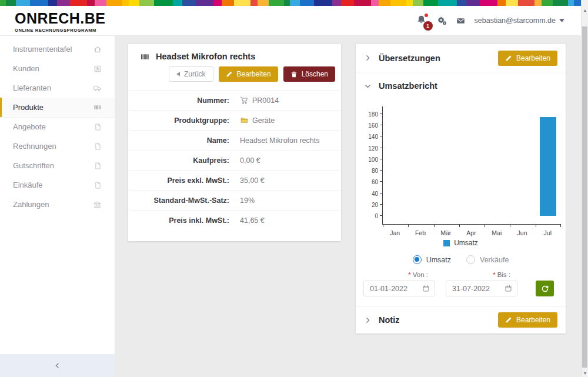 This screenshot has width=588, height=377. I want to click on product-detail-row: Name:Headset Mikrofon rechts, so click(235, 140).